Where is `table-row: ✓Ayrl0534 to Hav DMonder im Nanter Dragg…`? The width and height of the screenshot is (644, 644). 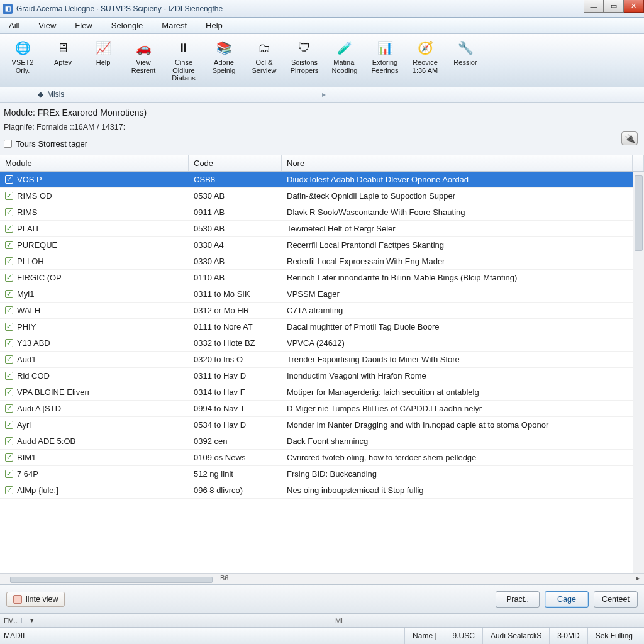
table-row: ✓Ayrl0534 to Hav DMonder im Nanter Dragg… is located at coordinates (316, 425).